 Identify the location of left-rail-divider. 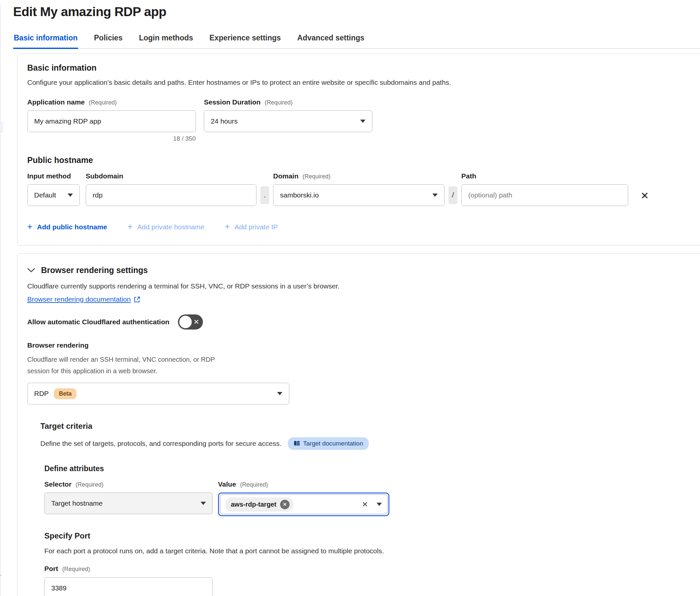
(1, 300).